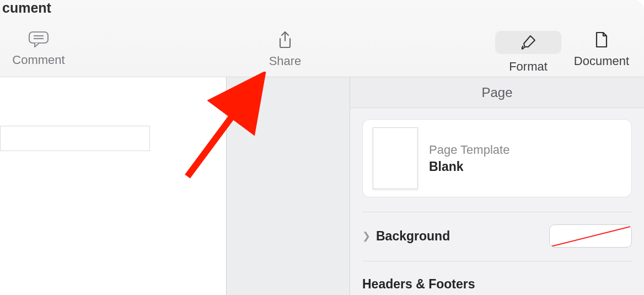 The height and width of the screenshot is (295, 644). I want to click on window-title: cument, so click(26, 8).